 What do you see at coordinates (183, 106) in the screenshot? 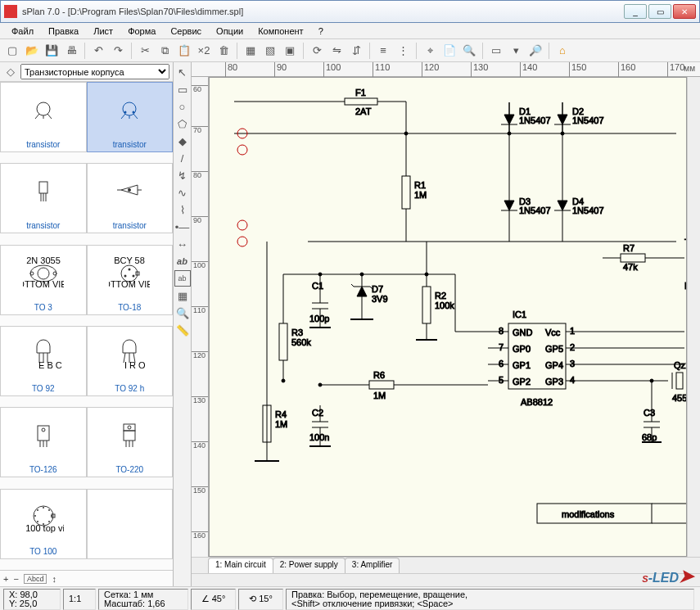
I see `circle-tool: ○` at bounding box center [183, 106].